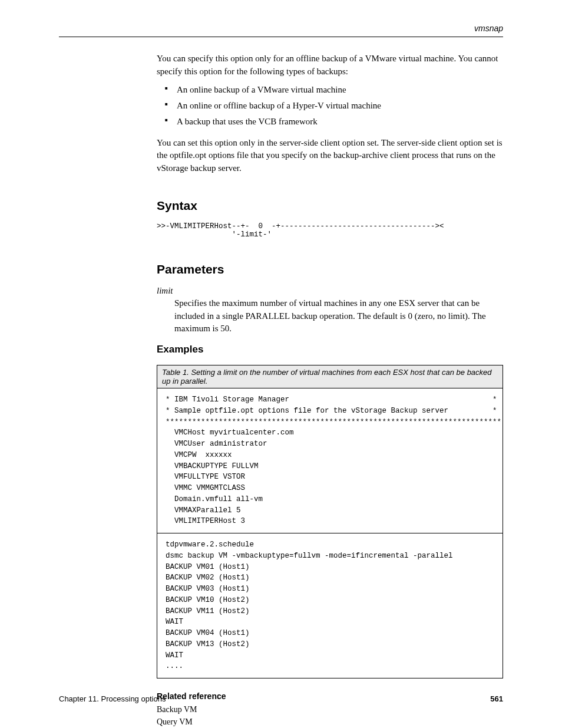 This screenshot has width=562, height=728. I want to click on running-head: vmsnap, so click(281, 30).